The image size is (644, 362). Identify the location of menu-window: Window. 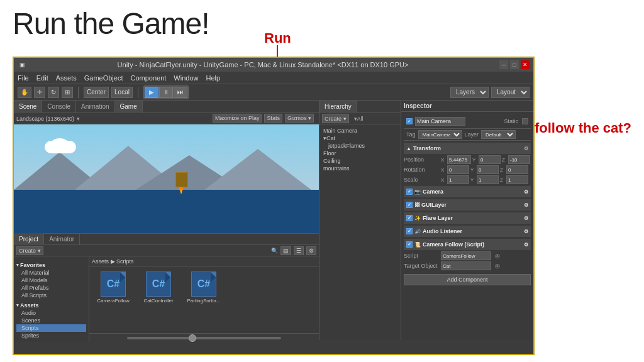
(186, 78).